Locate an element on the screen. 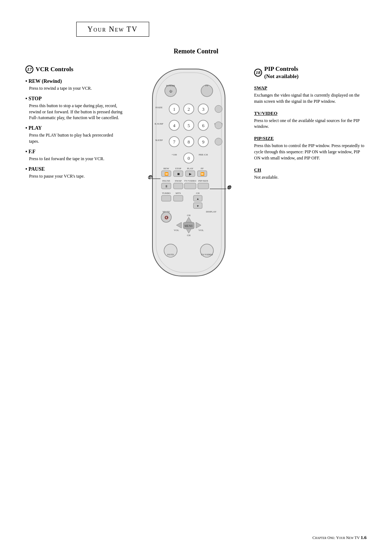 This screenshot has width=392, height=555. pause-title: PAUSE is located at coordinates (74, 169).